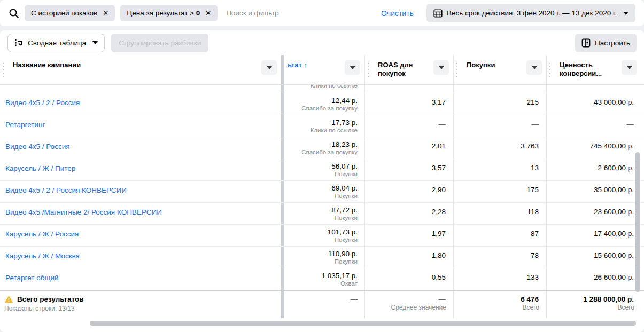 The image size is (644, 332). What do you see at coordinates (409, 126) in the screenshot?
I see `roas-cell: —` at bounding box center [409, 126].